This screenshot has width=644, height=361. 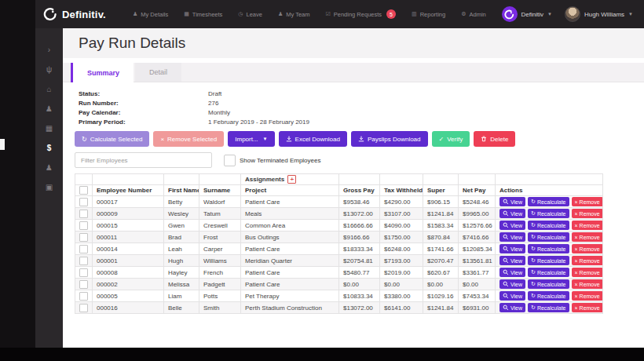 I want to click on chevron-down-icon: ▼, so click(x=631, y=14).